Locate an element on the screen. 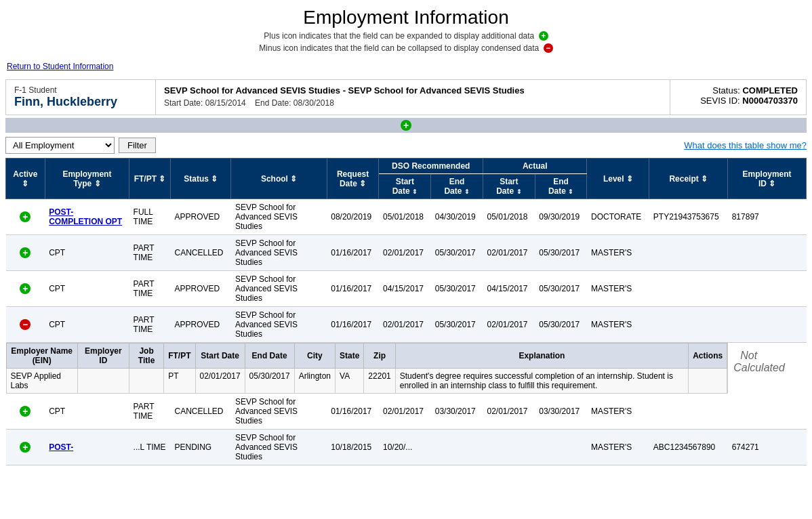 This screenshot has height=519, width=812. sevis-label: SEVIS ID: is located at coordinates (720, 100).